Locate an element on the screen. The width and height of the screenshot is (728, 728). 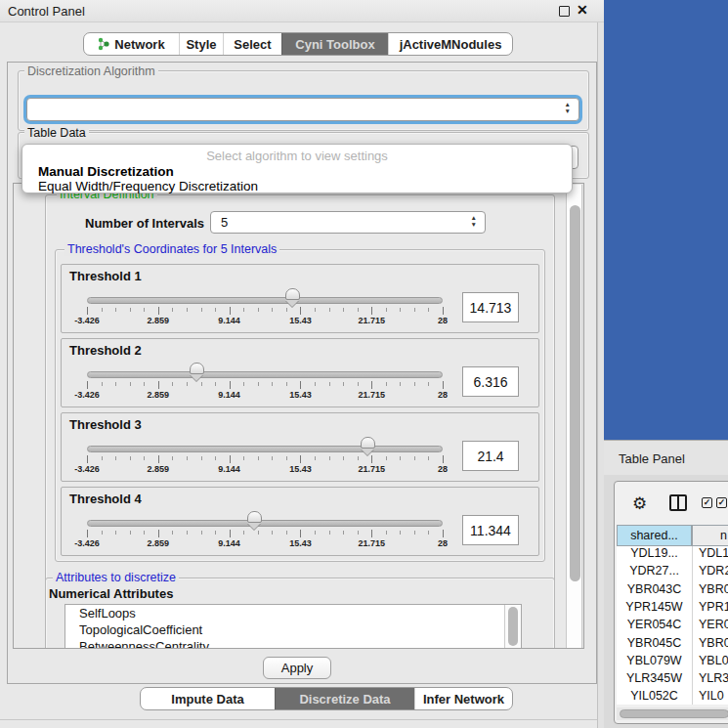
tab-select: Select is located at coordinates (252, 44).